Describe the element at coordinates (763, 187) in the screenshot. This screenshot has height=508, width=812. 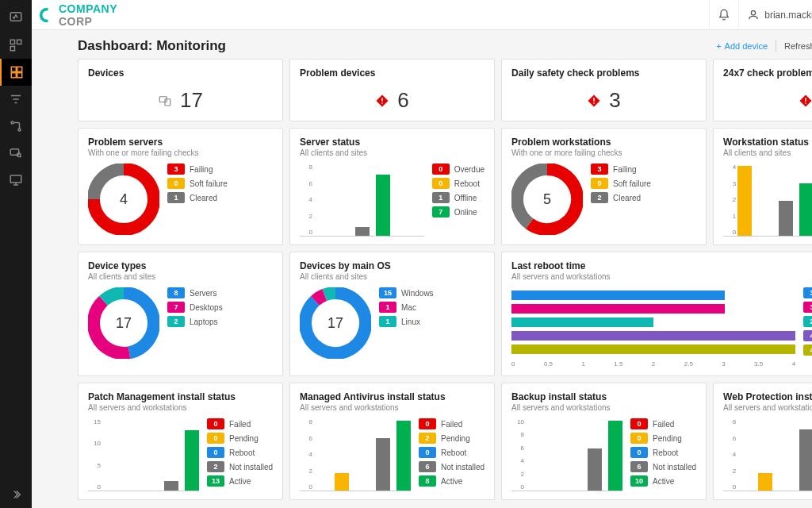
I see `workstation-status-card: Workstation status All clients and sites…` at that location.